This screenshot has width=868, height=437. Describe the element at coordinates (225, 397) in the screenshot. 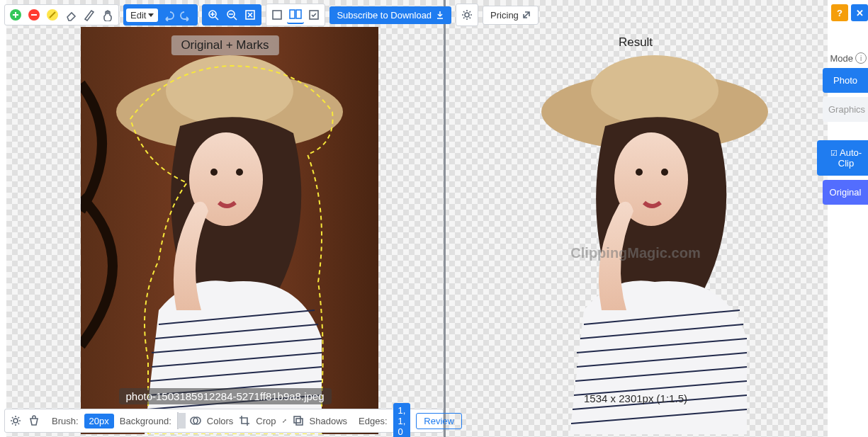

I see `filename-label: photo-1503185912284-5271ff81b9a8.jpeg` at that location.